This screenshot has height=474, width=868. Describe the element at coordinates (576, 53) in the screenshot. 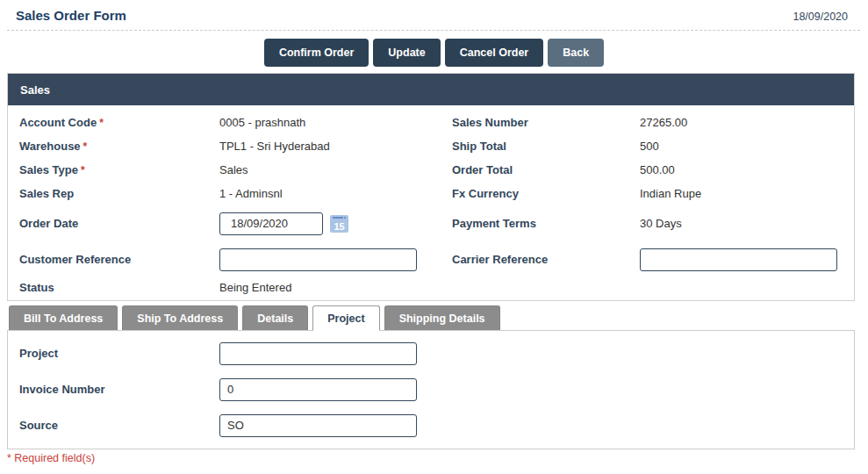

I see `back-button: Back` at that location.